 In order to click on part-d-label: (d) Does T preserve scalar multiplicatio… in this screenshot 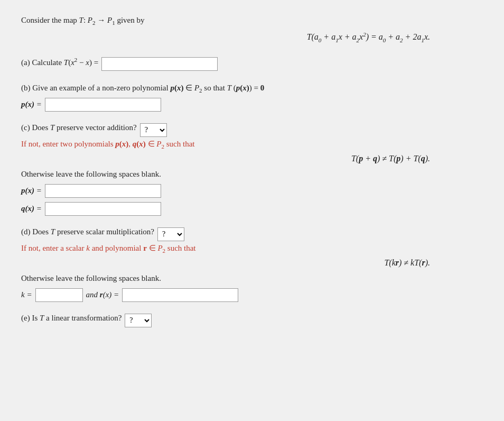, I will do `click(88, 232)`.